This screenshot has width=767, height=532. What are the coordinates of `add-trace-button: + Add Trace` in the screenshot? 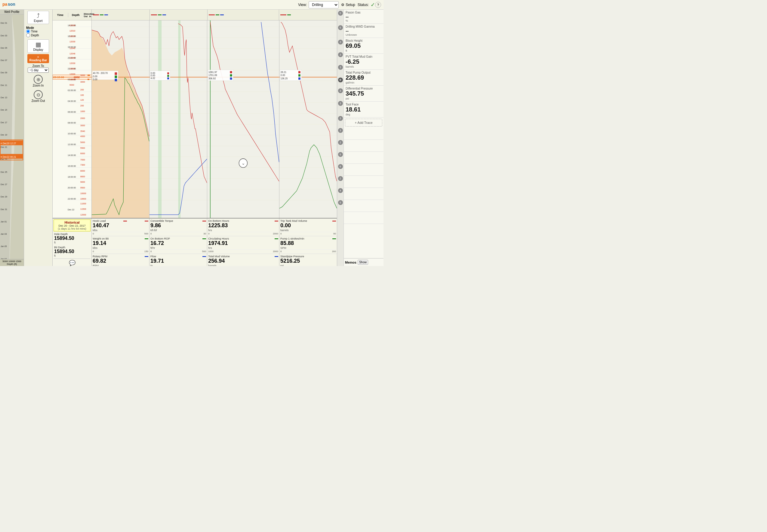 It's located at (363, 123).